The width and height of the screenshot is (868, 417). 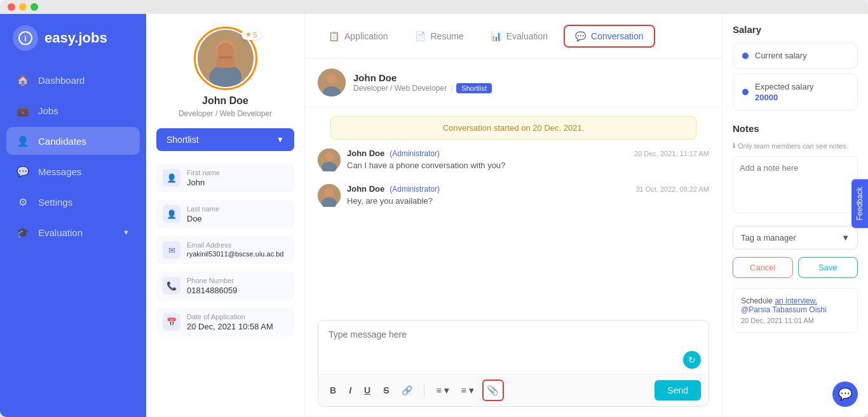 What do you see at coordinates (367, 390) in the screenshot?
I see `underline-button: U` at bounding box center [367, 390].